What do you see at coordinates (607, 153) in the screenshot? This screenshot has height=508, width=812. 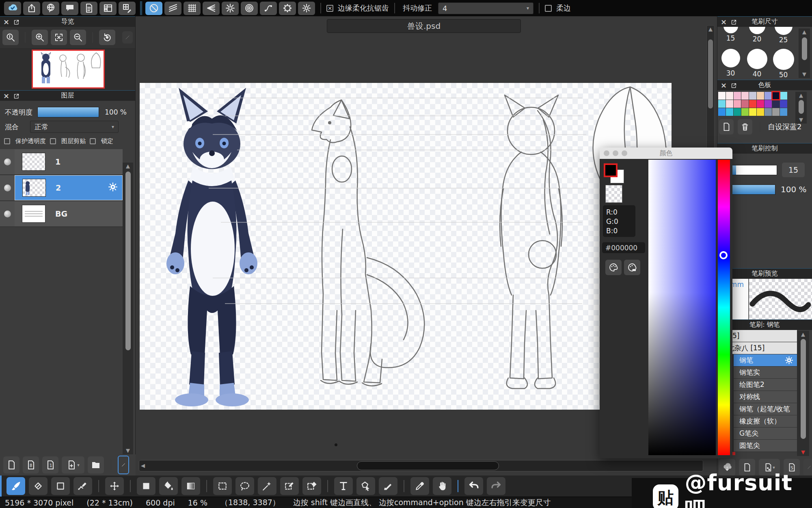 I see `window-close-circle` at bounding box center [607, 153].